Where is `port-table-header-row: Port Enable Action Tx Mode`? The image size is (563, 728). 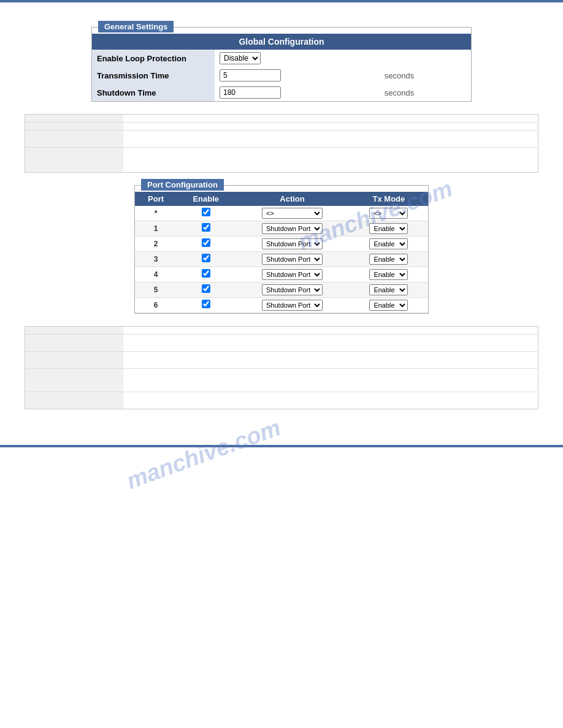 port-table-header-row: Port Enable Action Tx Mode is located at coordinates (282, 199).